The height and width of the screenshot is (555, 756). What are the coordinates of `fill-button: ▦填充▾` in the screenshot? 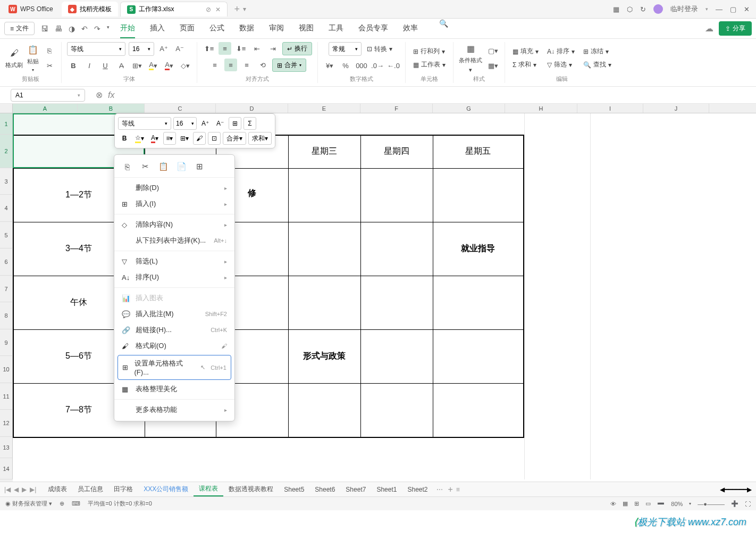 It's located at (525, 51).